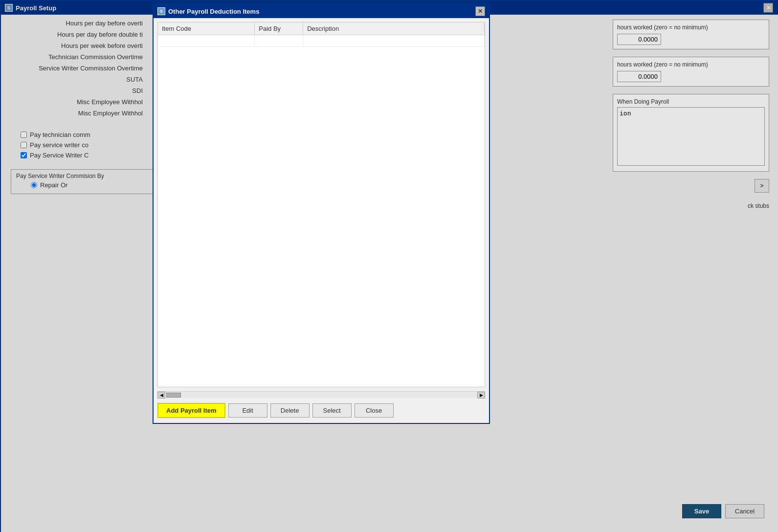  Describe the element at coordinates (321, 41) in the screenshot. I see `deduction-items-tbody` at that location.